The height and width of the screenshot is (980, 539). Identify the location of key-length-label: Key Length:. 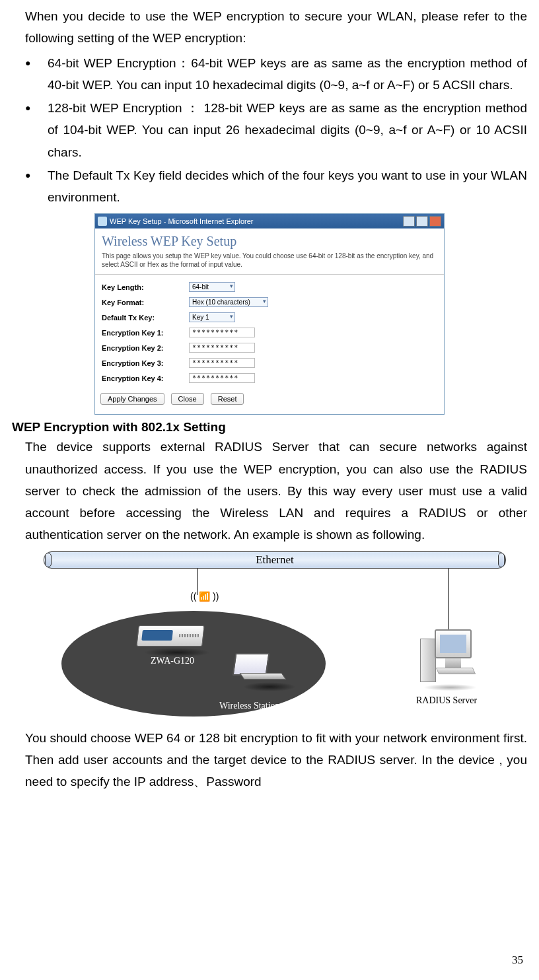
(139, 287).